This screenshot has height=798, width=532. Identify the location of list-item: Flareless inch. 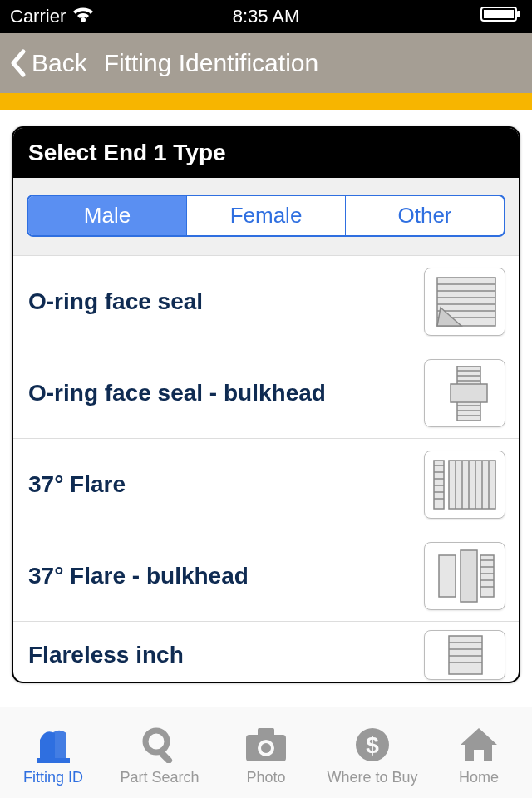
(266, 653).